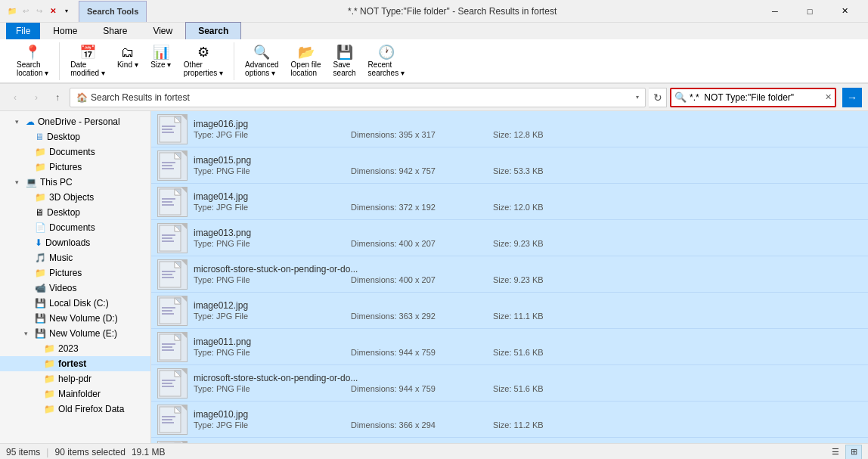 The height and width of the screenshot is (459, 868). I want to click on sidebar-item-fortest: 📁 fortest, so click(76, 364).